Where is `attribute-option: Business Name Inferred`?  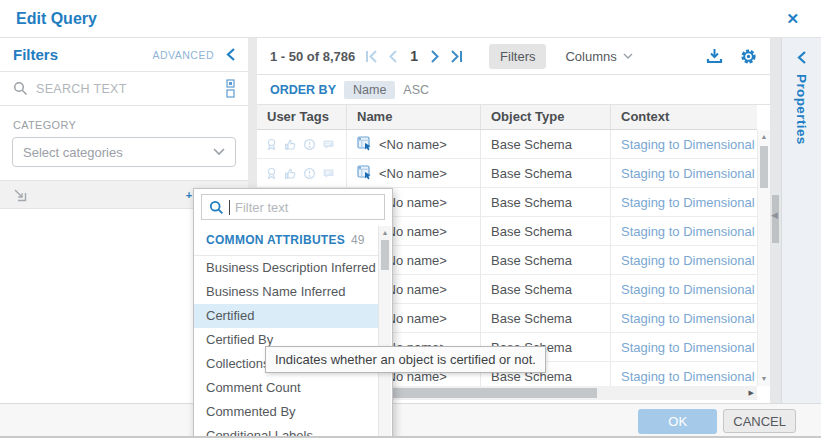
attribute-option: Business Name Inferred is located at coordinates (286, 292).